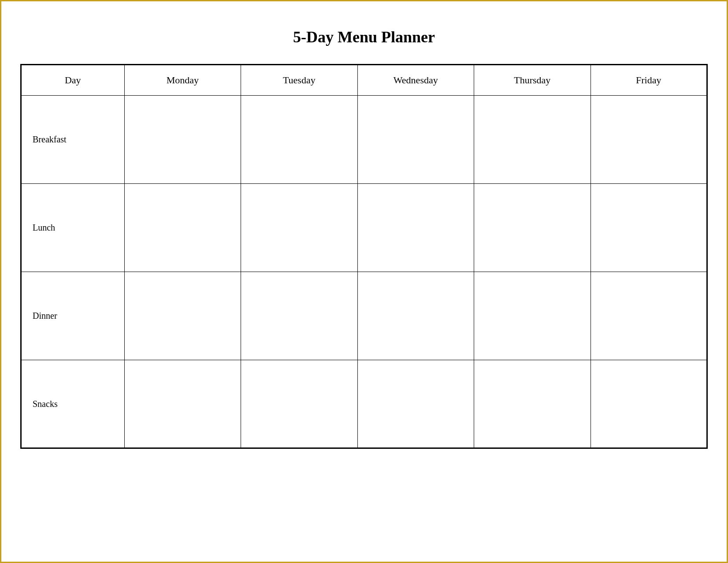 Image resolution: width=728 pixels, height=563 pixels. Describe the element at coordinates (73, 140) in the screenshot. I see `meal-breakfast: Breakfast` at that location.